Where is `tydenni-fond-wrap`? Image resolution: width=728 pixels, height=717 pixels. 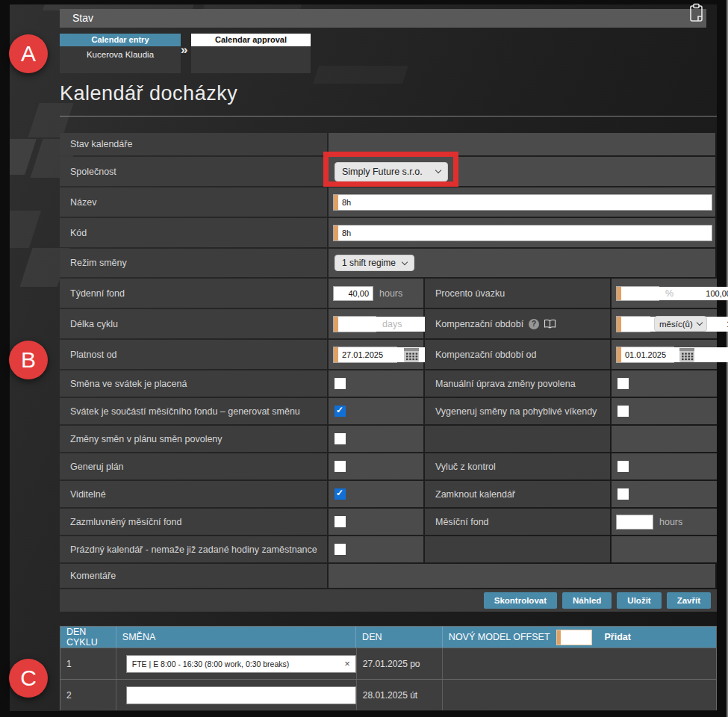
tydenni-fond-wrap is located at coordinates (353, 294).